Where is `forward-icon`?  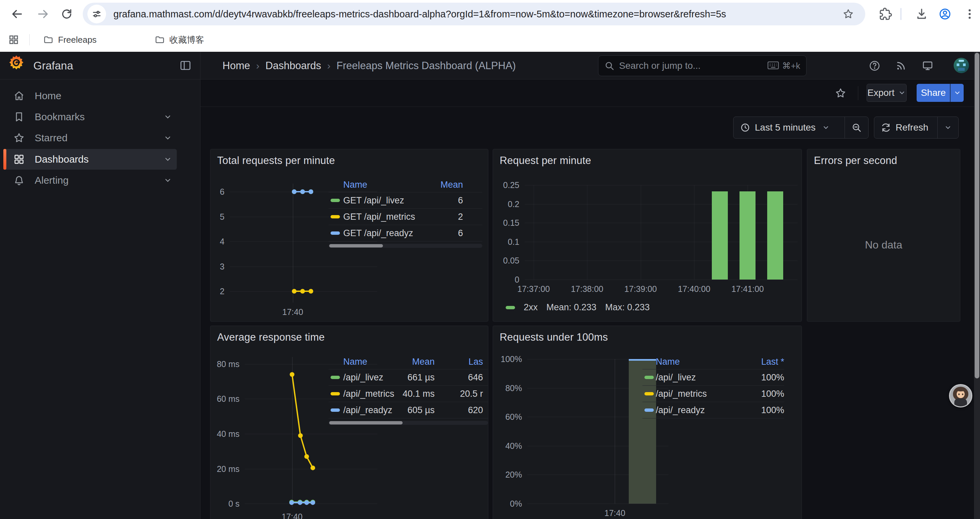 forward-icon is located at coordinates (43, 14).